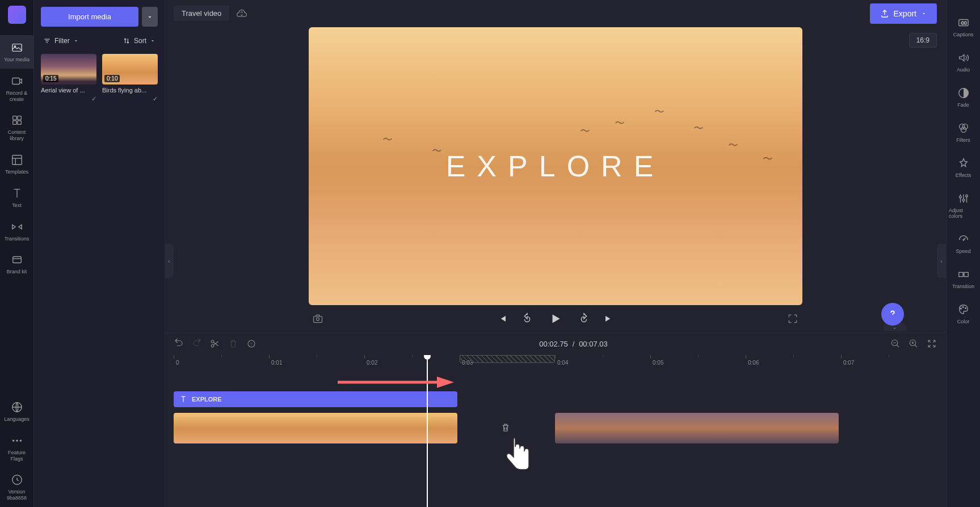 The height and width of the screenshot is (507, 980). I want to click on video-track, so click(555, 428).